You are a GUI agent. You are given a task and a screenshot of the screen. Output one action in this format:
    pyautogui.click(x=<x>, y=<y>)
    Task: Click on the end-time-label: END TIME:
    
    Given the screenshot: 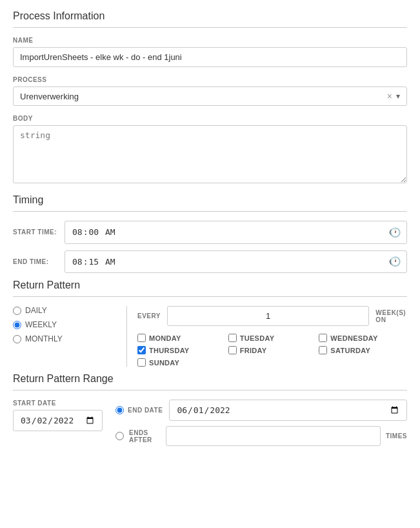 What is the action you would take?
    pyautogui.click(x=39, y=262)
    